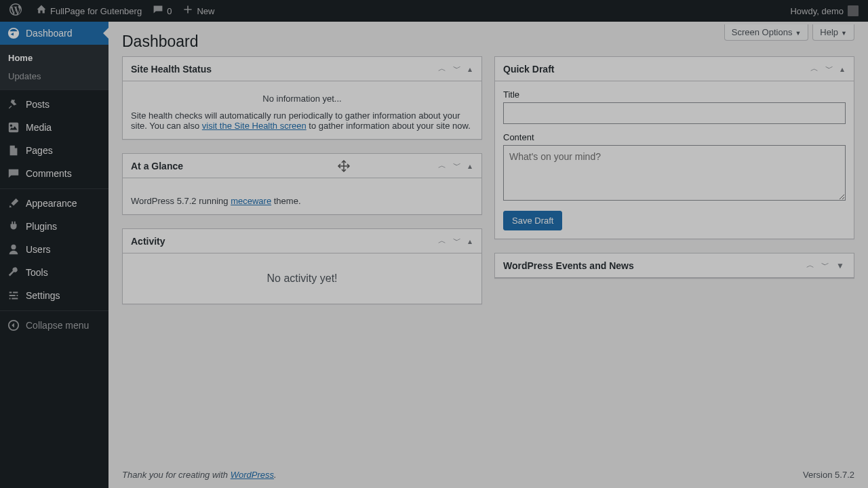 The image size is (868, 488). I want to click on admin-sidebar: Dashboard Home Updates Posts Media Pages…, so click(54, 255).